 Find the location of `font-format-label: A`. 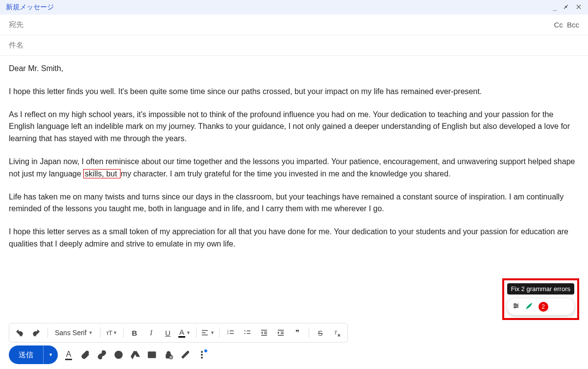

font-format-label: A is located at coordinates (69, 355).